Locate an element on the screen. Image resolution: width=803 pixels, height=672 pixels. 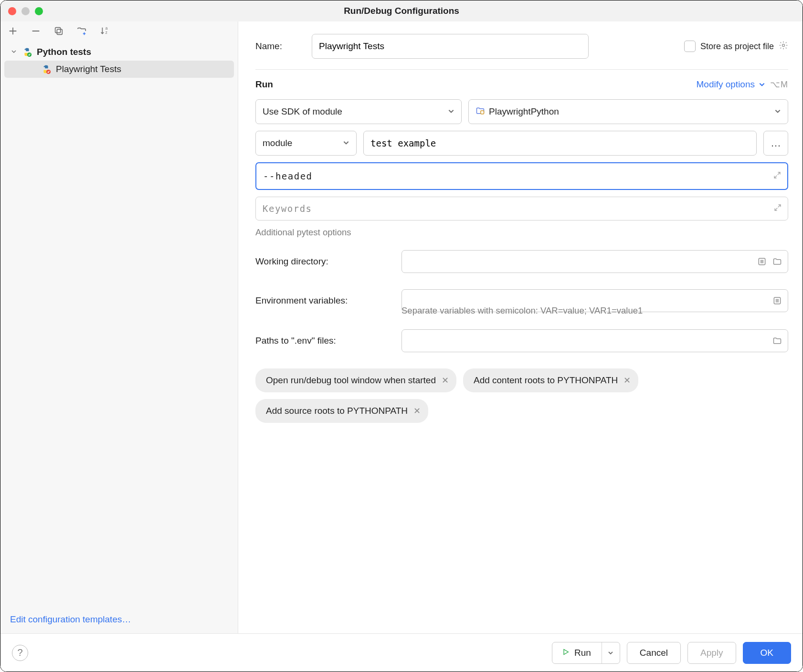
divider is located at coordinates (522, 70).